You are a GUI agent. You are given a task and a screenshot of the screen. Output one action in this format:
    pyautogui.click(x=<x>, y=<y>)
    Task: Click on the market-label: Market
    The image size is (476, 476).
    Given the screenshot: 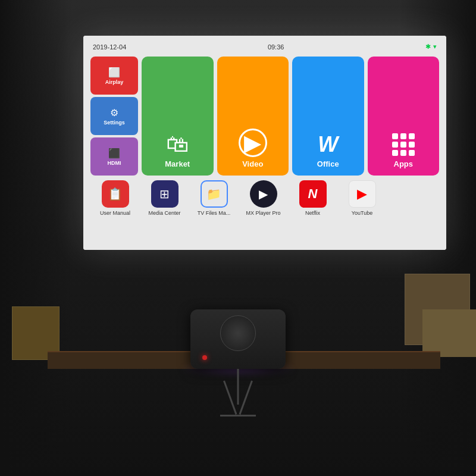 What is the action you would take?
    pyautogui.click(x=177, y=164)
    